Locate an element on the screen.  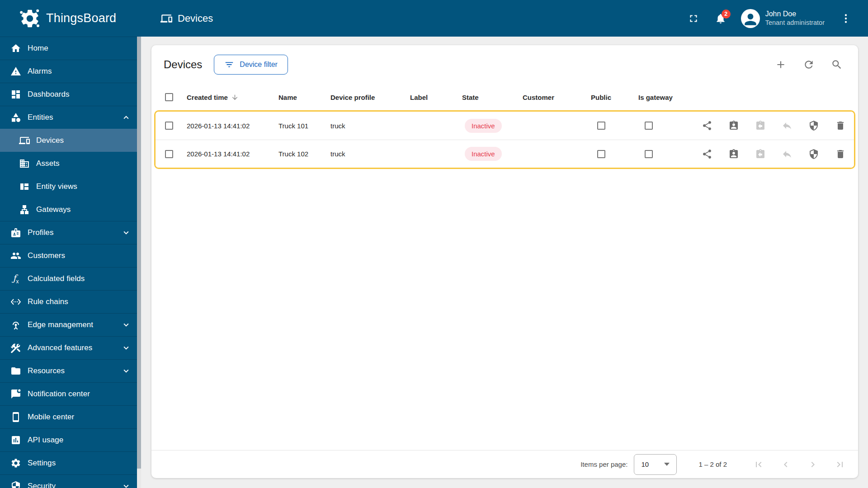
sidebar-item-gateways: Gateways is located at coordinates (71, 210).